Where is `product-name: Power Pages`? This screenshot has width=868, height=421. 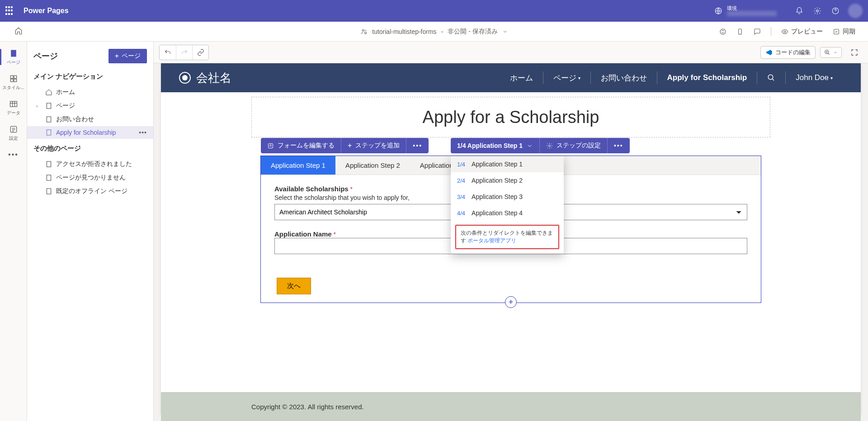
product-name: Power Pages is located at coordinates (46, 11).